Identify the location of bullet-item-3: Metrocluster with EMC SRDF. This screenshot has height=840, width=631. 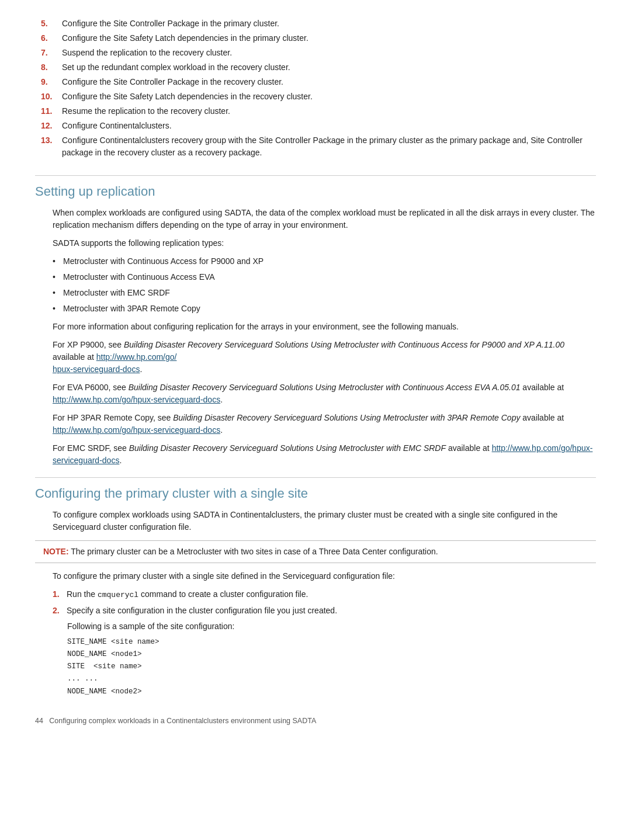
(324, 293).